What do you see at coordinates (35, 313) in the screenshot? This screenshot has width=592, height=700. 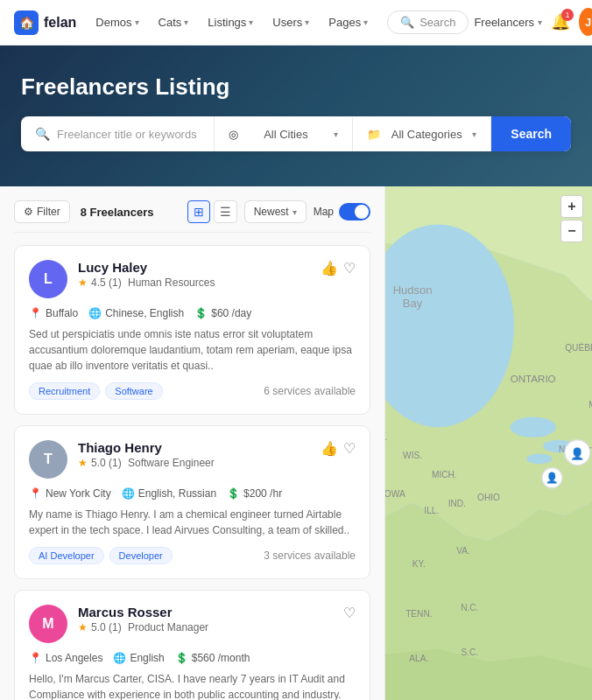 I see `location-icon: 📍` at bounding box center [35, 313].